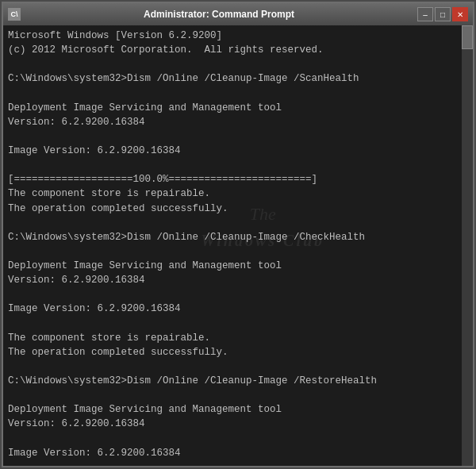 This screenshot has width=476, height=469. Describe the element at coordinates (460, 14) in the screenshot. I see `close-button: ✕` at that location.